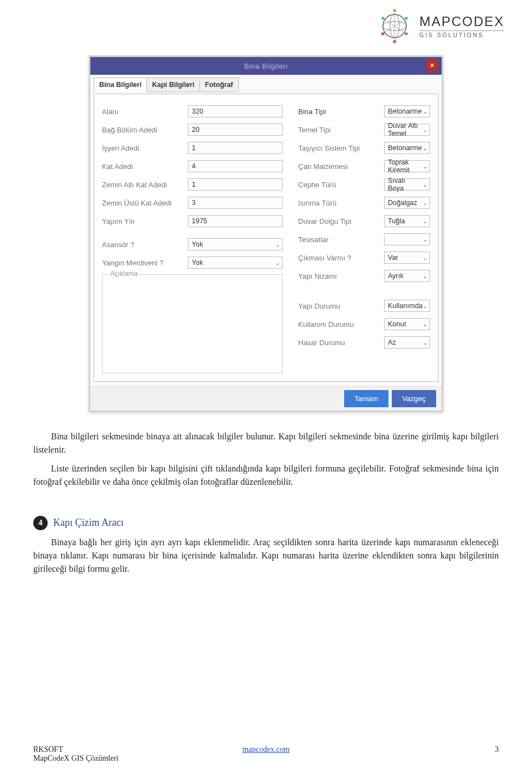 This screenshot has width=532, height=774. Describe the element at coordinates (145, 222) in the screenshot. I see `label-yapimyili: Yapım Yılı` at that location.